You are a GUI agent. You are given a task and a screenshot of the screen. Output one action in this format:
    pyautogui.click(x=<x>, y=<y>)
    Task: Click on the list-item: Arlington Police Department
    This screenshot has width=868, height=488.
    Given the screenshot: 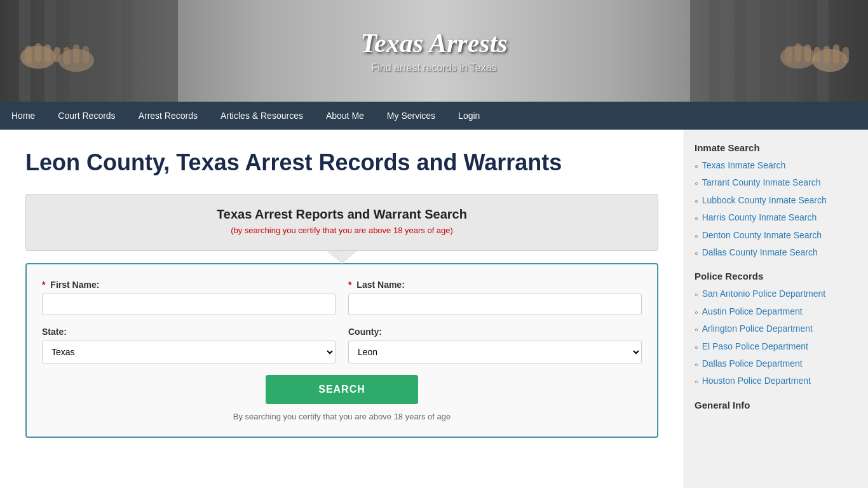 What is the action you would take?
    pyautogui.click(x=776, y=330)
    